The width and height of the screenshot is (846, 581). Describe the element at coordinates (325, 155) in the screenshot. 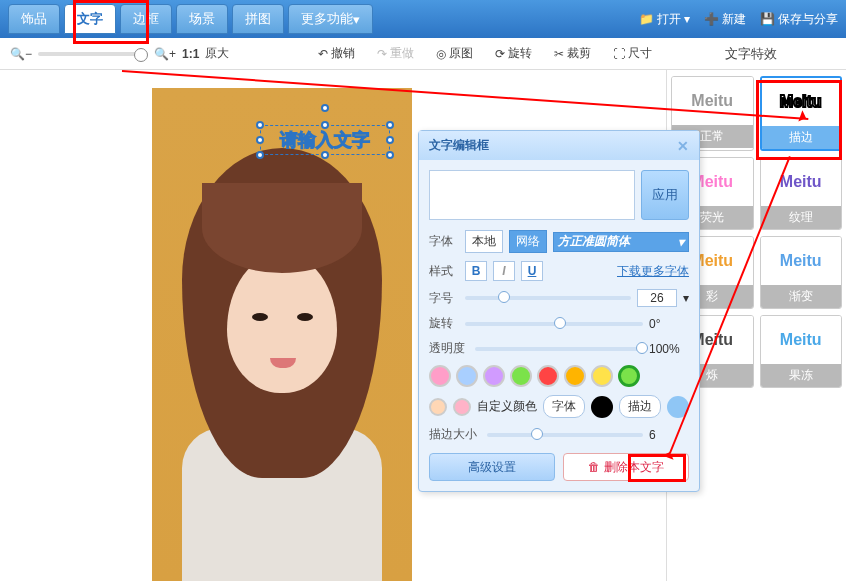

I see `handle-bm` at that location.